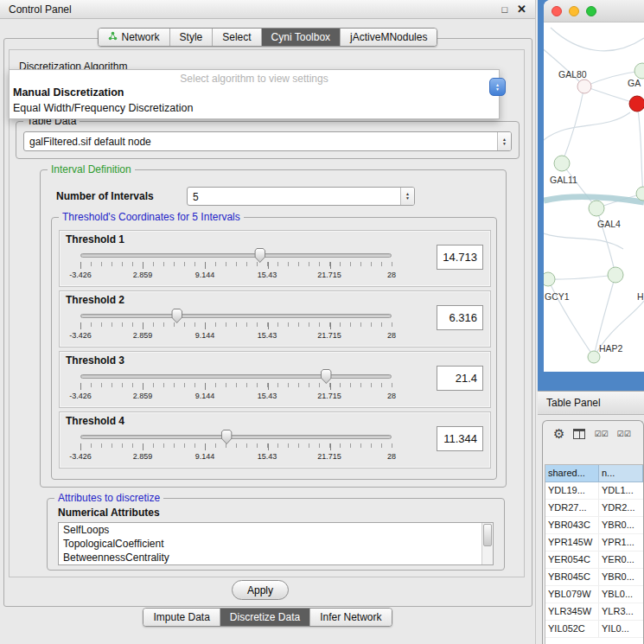  What do you see at coordinates (636, 104) in the screenshot?
I see `network-node-selected` at bounding box center [636, 104].